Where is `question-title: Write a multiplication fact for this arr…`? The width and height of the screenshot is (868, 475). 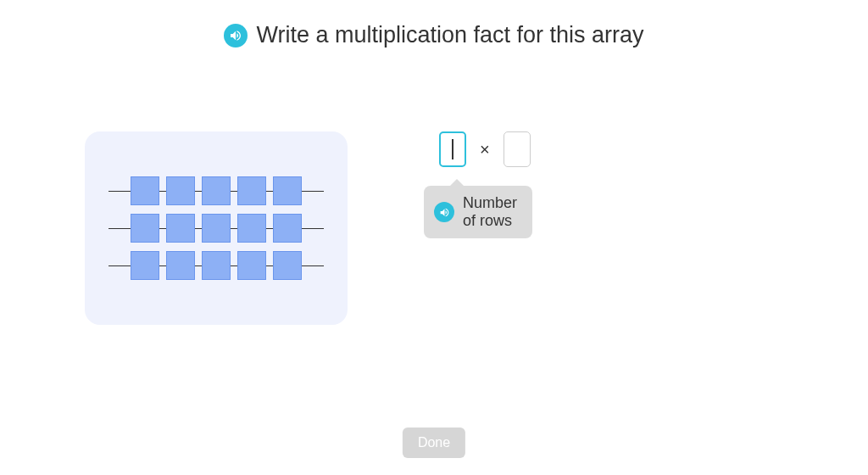
question-title: Write a multiplication fact for this arr… is located at coordinates (449, 36).